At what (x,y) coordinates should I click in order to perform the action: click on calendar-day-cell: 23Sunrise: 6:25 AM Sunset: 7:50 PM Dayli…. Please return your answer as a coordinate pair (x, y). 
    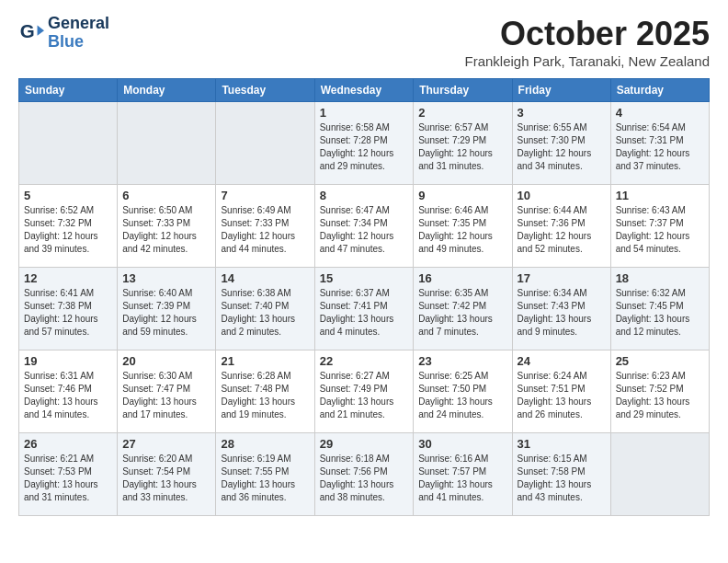
    Looking at the image, I should click on (463, 392).